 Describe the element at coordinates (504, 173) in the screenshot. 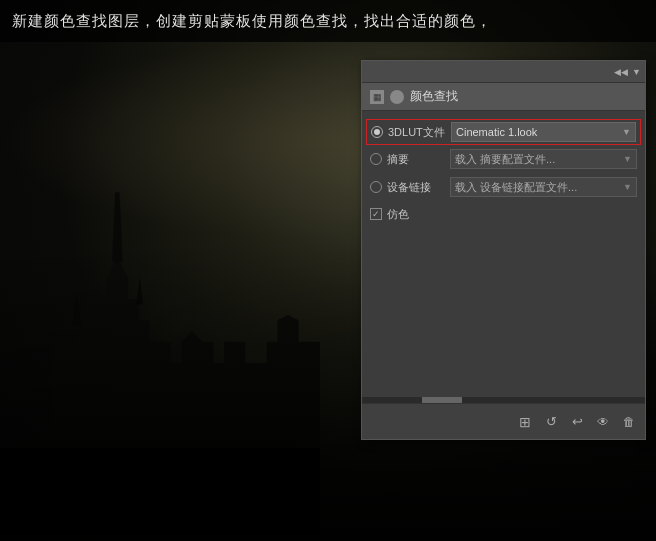

I see `panel-content: 3DLUT文件 Cinematic 1.look ▼ 摘要 载入 摘要配置文件.…` at that location.